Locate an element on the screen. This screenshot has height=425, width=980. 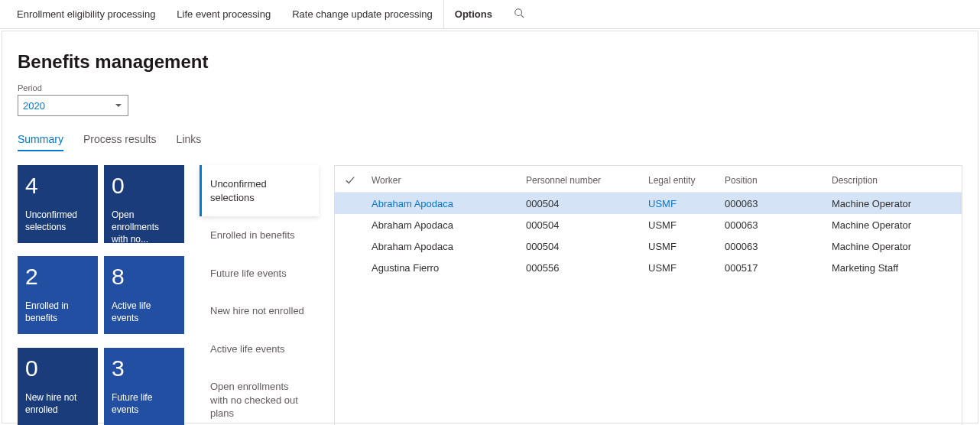
page-title: Benefits management is located at coordinates (490, 62).